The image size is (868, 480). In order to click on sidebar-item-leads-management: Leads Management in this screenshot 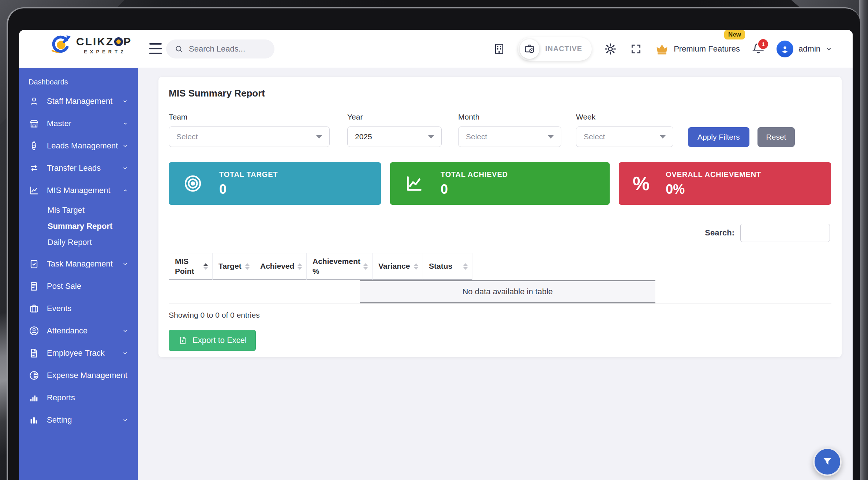, I will do `click(78, 145)`.